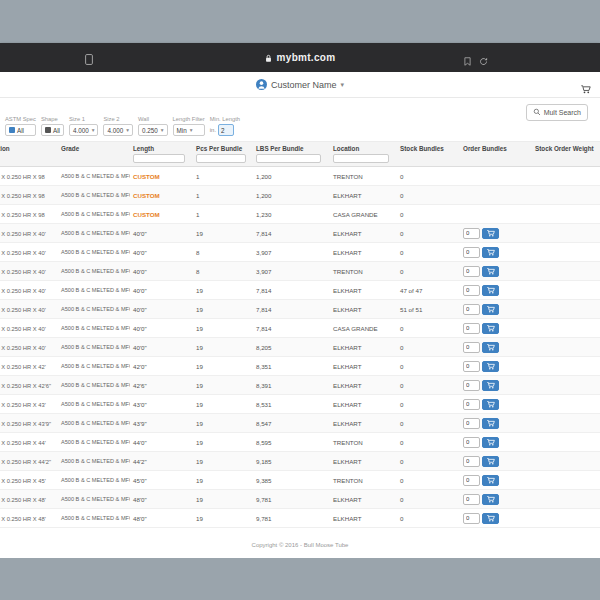 The height and width of the screenshot is (600, 600). I want to click on lbs-per-bundle-cell: 9,385, so click(292, 480).